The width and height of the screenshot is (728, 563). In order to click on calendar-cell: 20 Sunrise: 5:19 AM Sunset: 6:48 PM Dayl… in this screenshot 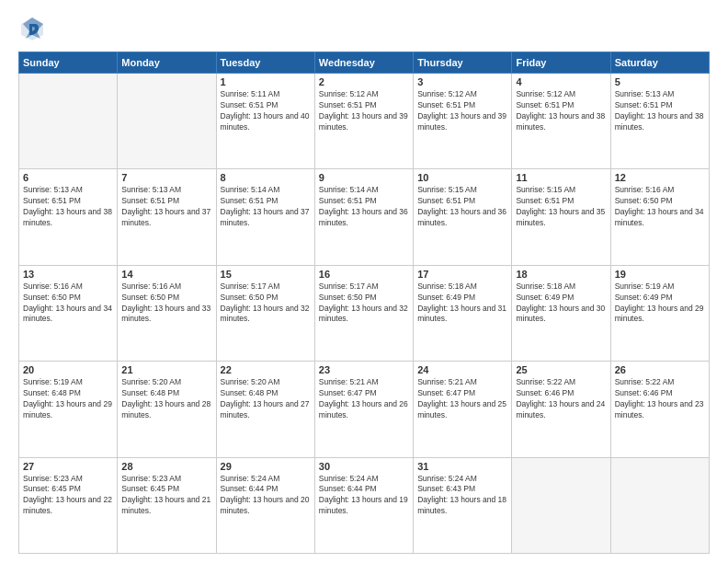, I will do `click(68, 409)`.